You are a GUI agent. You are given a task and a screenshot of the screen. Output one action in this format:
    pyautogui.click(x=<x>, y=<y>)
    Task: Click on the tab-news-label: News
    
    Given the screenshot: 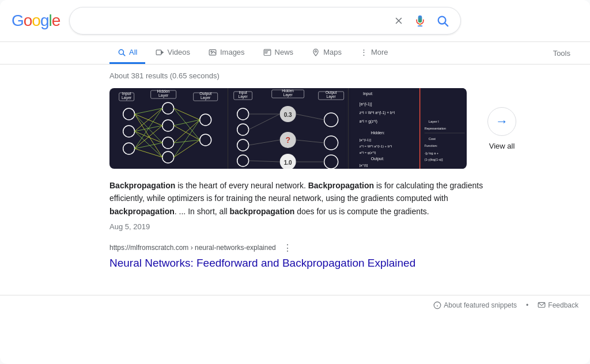 What is the action you would take?
    pyautogui.click(x=285, y=52)
    